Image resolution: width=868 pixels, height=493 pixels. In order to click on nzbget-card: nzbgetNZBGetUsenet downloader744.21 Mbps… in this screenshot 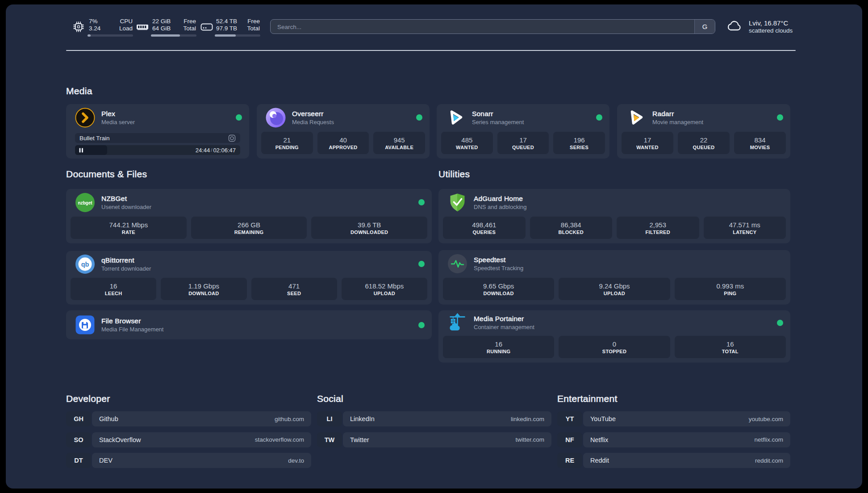, I will do `click(249, 216)`.